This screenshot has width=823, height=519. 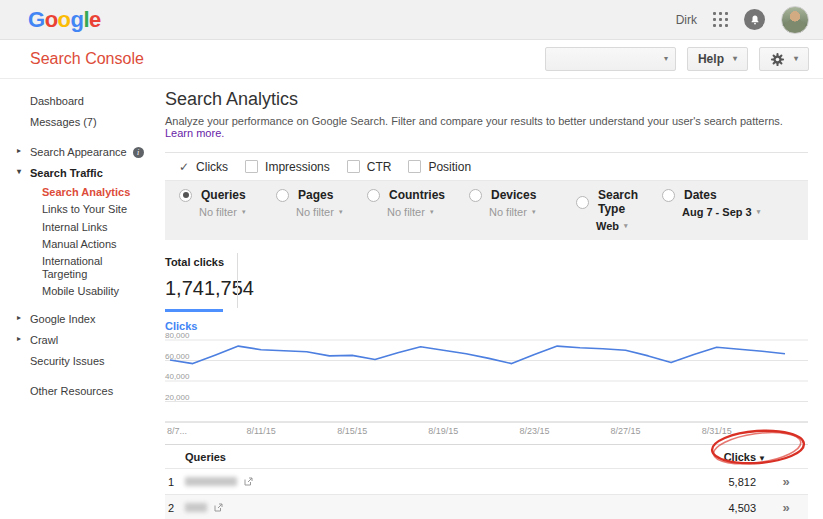 What do you see at coordinates (78, 360) in the screenshot?
I see `sidebar-item-security-issues: Security Issues` at bounding box center [78, 360].